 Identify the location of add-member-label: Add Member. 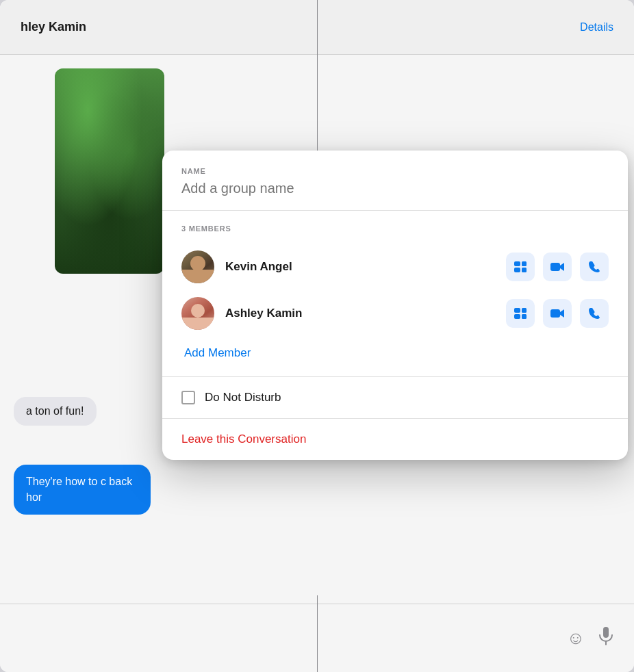
(216, 353).